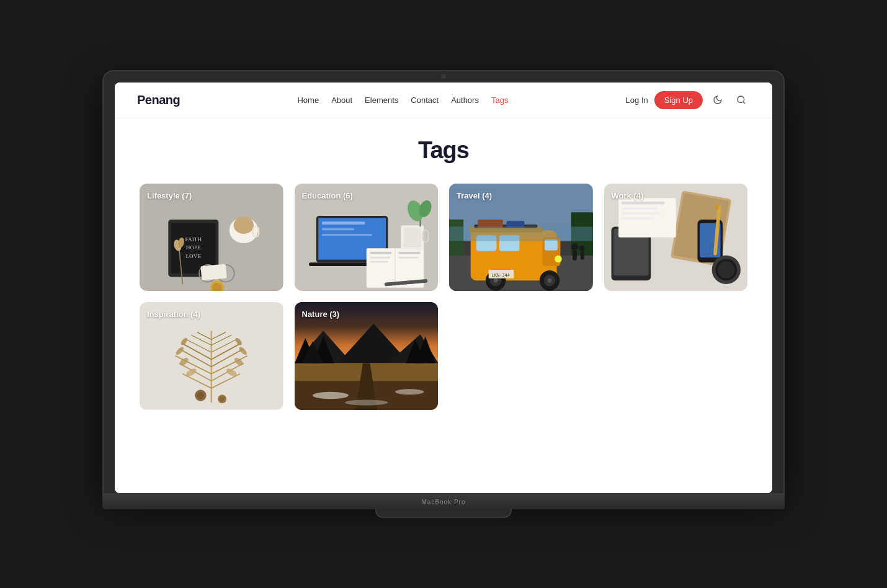 Image resolution: width=887 pixels, height=588 pixels. What do you see at coordinates (367, 356) in the screenshot?
I see `tag-card-nature: Nature (3)` at bounding box center [367, 356].